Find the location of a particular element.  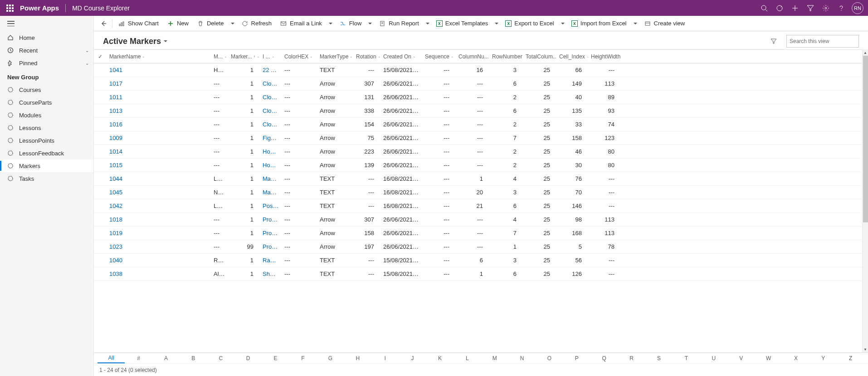

alpha-jump: All is located at coordinates (111, 358).